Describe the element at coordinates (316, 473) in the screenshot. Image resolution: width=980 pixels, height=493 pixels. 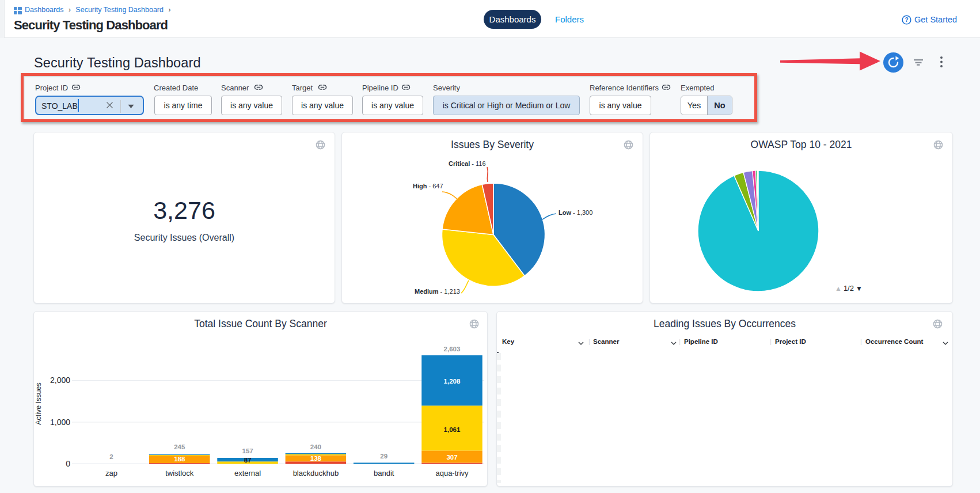
I see `svg-text: blackduckhub` at that location.